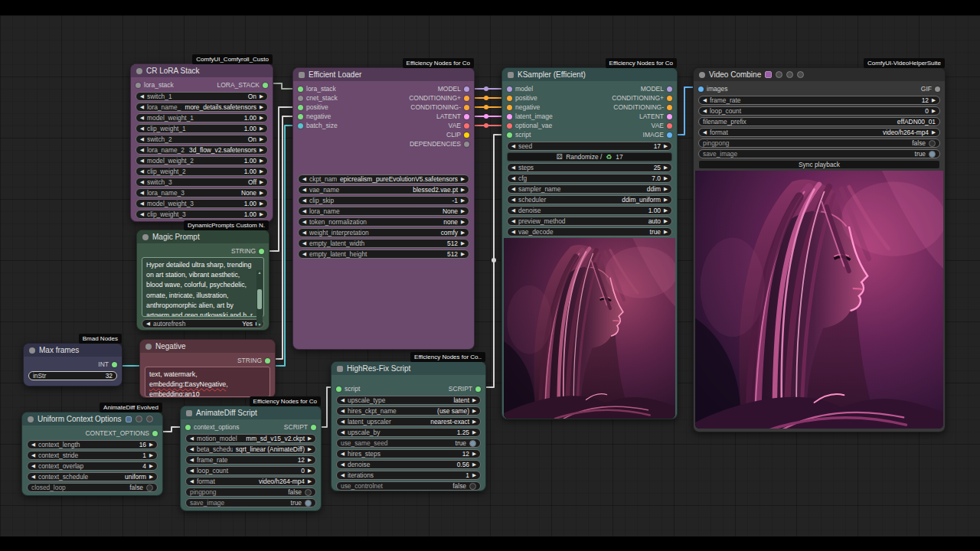 Image resolution: width=980 pixels, height=551 pixels. I want to click on output-slot-MODEL: MODEL, so click(657, 89).